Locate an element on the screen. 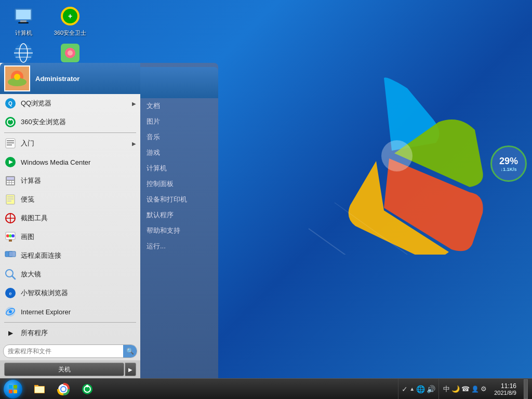 The height and width of the screenshot is (399, 532). menu-item-notepad: 便笺 is located at coordinates (70, 200).